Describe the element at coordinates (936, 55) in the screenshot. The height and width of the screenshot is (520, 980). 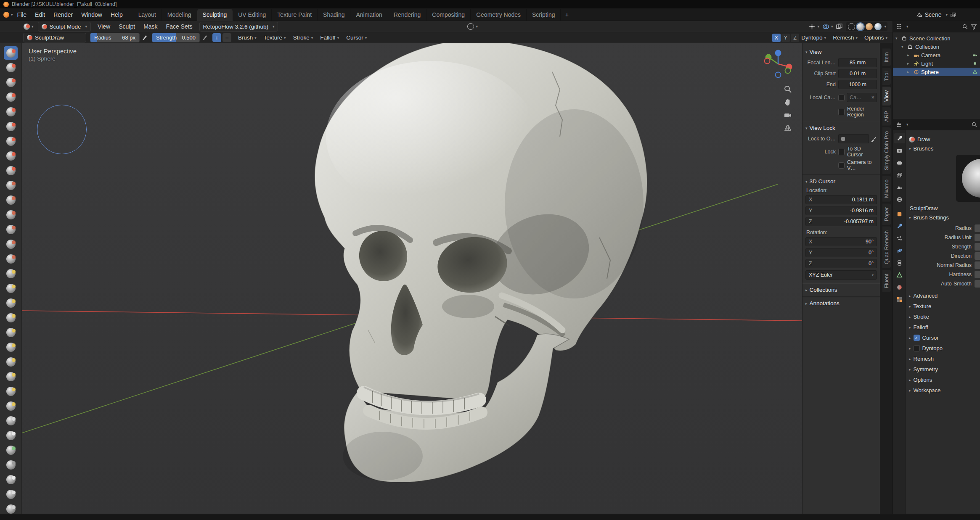
I see `outliner-row-camera: ▸ Camera` at that location.